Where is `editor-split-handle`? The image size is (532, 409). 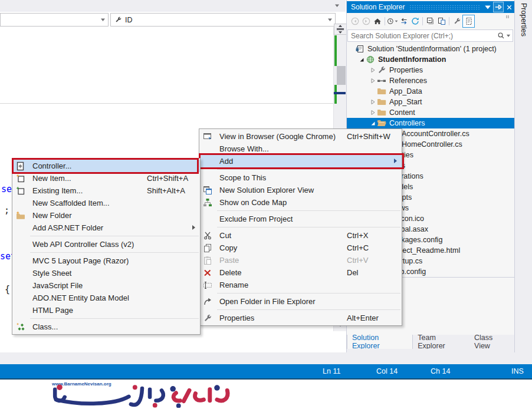 editor-split-handle is located at coordinates (340, 29).